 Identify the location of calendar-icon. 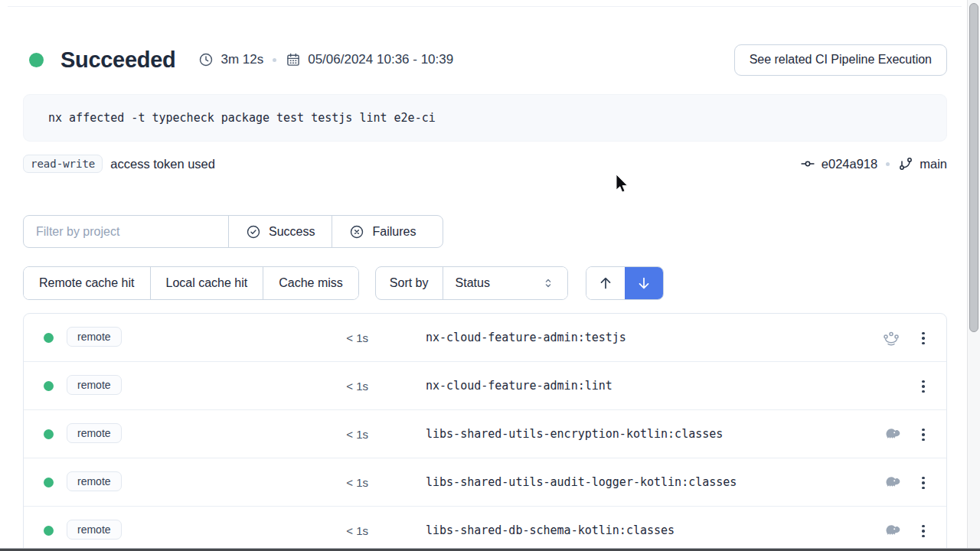
(293, 60).